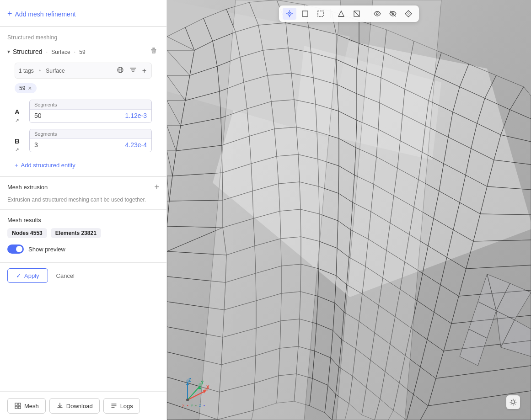  I want to click on tag-chip-value: 59, so click(22, 88).